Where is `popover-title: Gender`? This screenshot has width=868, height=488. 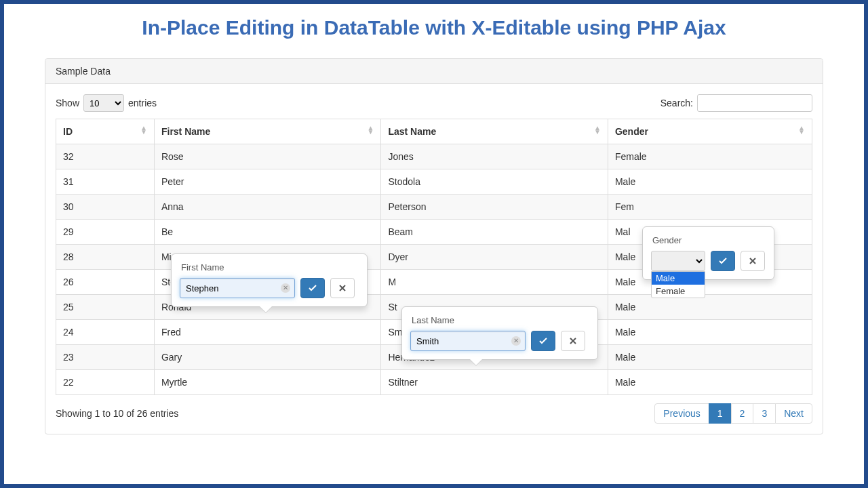
popover-title: Gender is located at coordinates (708, 241).